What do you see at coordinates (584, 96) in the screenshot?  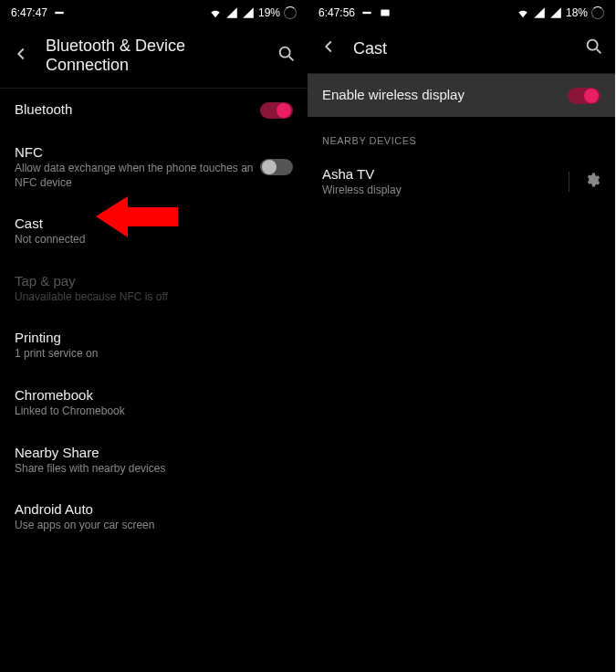 I see `wireless-toggle` at bounding box center [584, 96].